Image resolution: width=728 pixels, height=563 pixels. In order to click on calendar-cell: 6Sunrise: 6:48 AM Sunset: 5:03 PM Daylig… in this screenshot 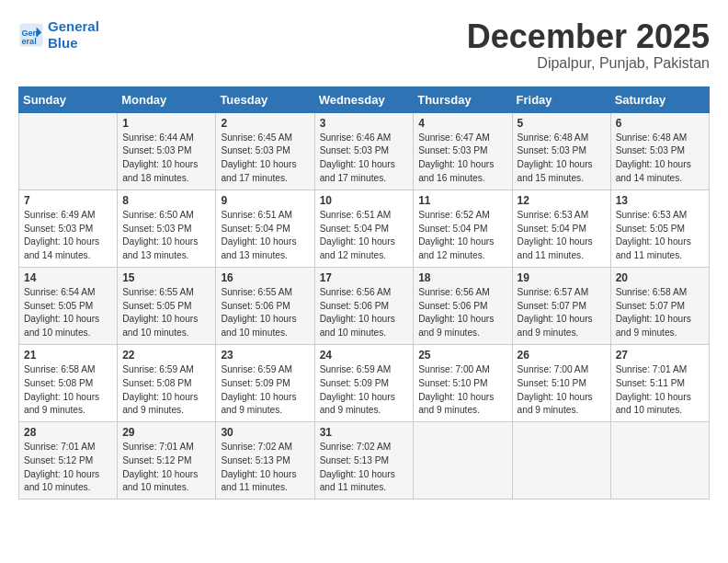, I will do `click(660, 151)`.